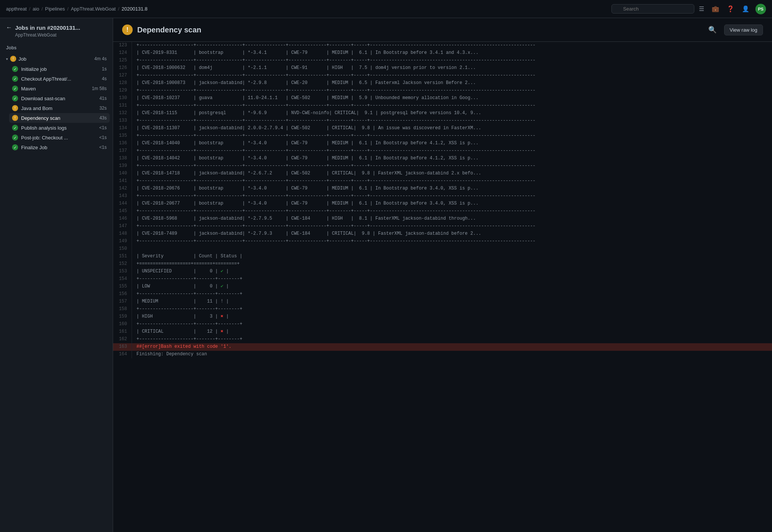 The height and width of the screenshot is (532, 772). Describe the element at coordinates (123, 189) in the screenshot. I see `line-number: 142` at that location.